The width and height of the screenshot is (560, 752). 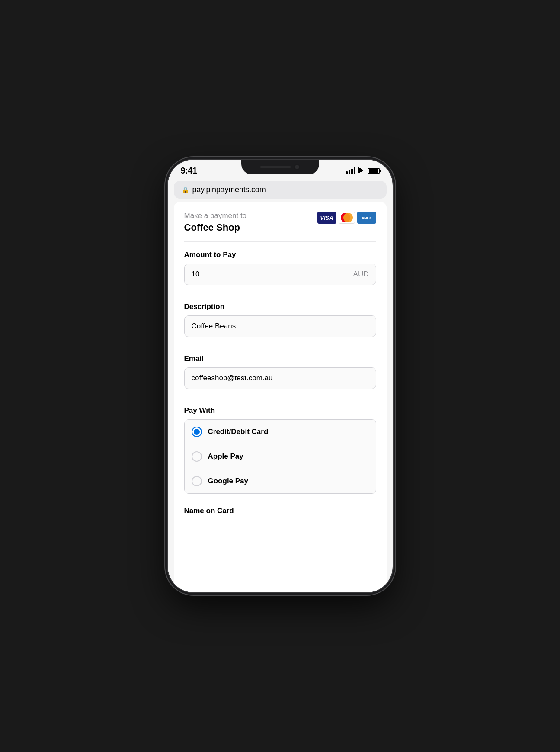 I want to click on status-time: 9:41, so click(x=189, y=170).